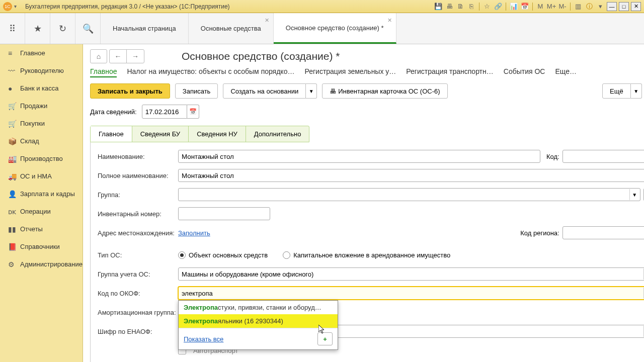 This screenshot has height=362, width=644. I want to click on date-input, so click(165, 112).